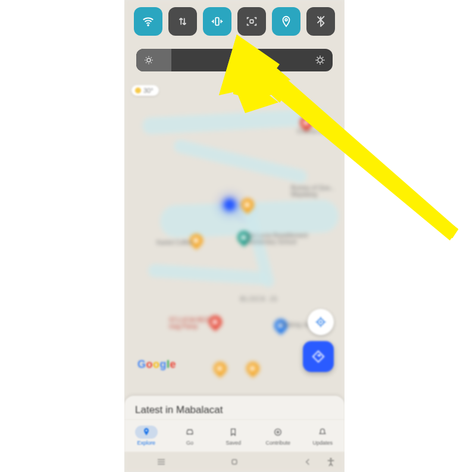  I want to click on directions-button, so click(318, 357).